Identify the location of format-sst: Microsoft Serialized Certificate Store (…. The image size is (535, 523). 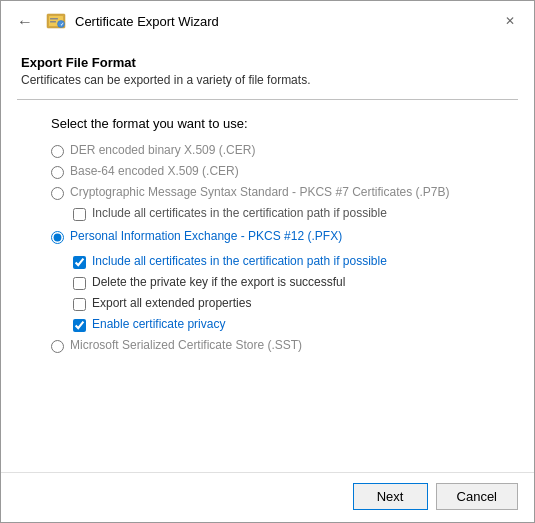
(278, 346).